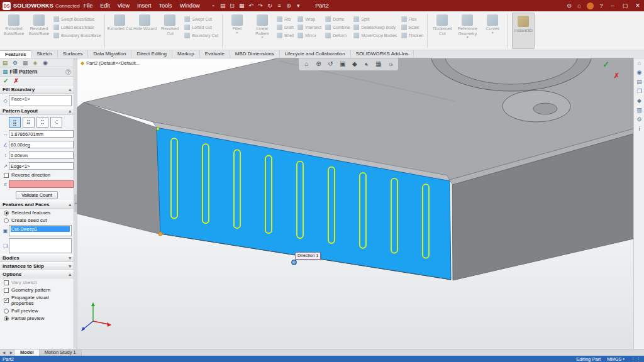  What do you see at coordinates (36, 274) in the screenshot?
I see `section-options: Options▴` at bounding box center [36, 274].